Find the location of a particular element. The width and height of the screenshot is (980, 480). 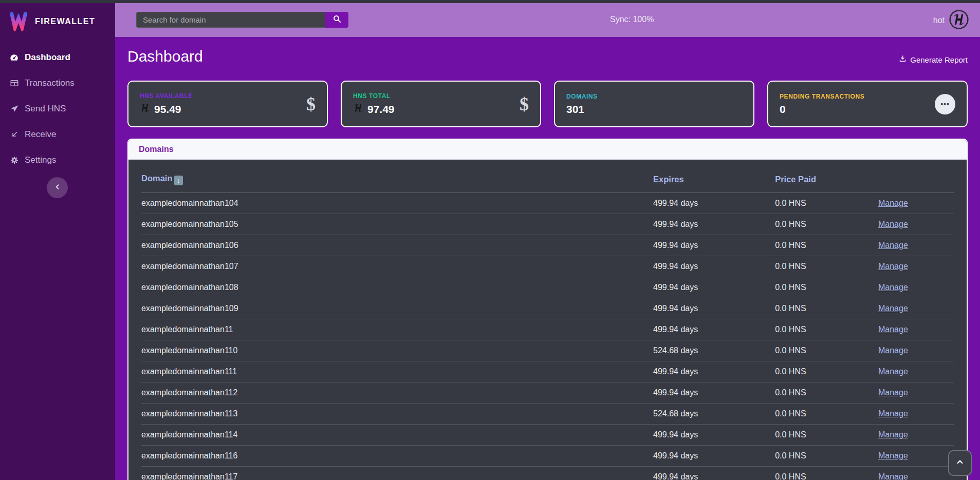

firewallet-logo-icon is located at coordinates (19, 22).